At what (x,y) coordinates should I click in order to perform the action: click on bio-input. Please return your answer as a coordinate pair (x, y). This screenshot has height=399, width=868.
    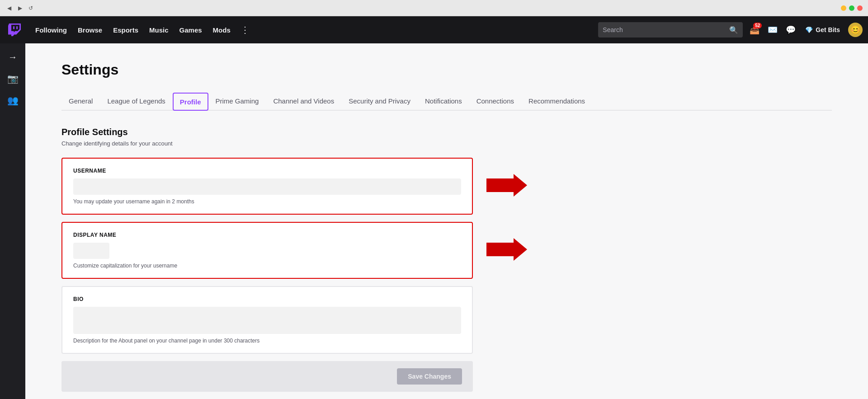
    Looking at the image, I should click on (267, 320).